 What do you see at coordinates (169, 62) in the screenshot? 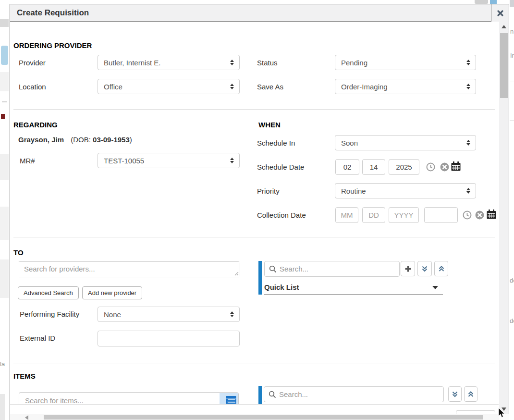
I see `provider-select: Butler, Internist E.` at bounding box center [169, 62].